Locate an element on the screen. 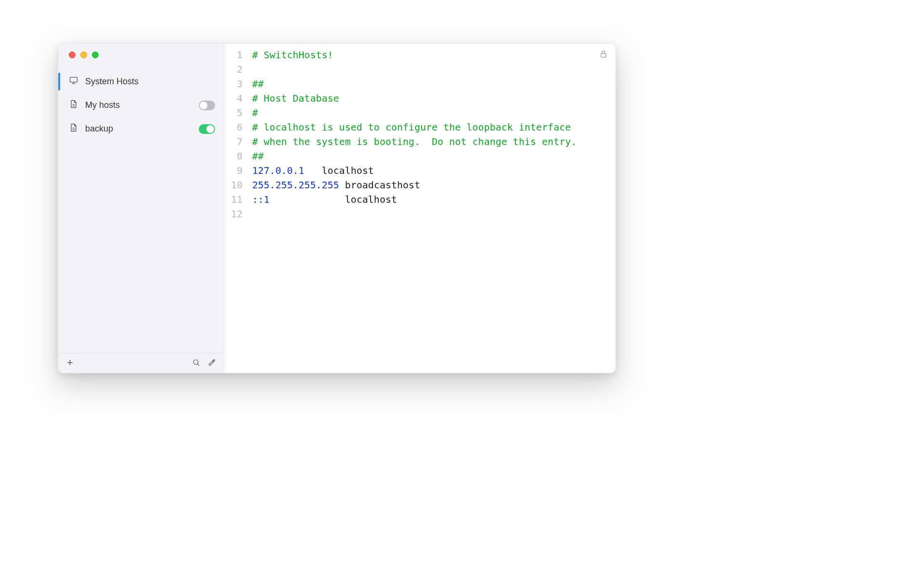 This screenshot has width=924, height=578. code-line: 255.255.255.255 broadcasthost is located at coordinates (414, 185).